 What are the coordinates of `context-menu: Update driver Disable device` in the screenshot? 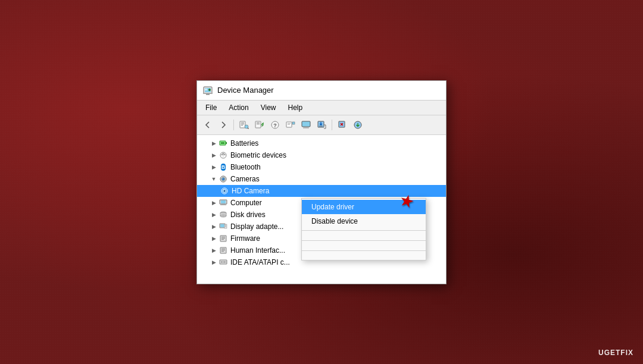 It's located at (364, 230).